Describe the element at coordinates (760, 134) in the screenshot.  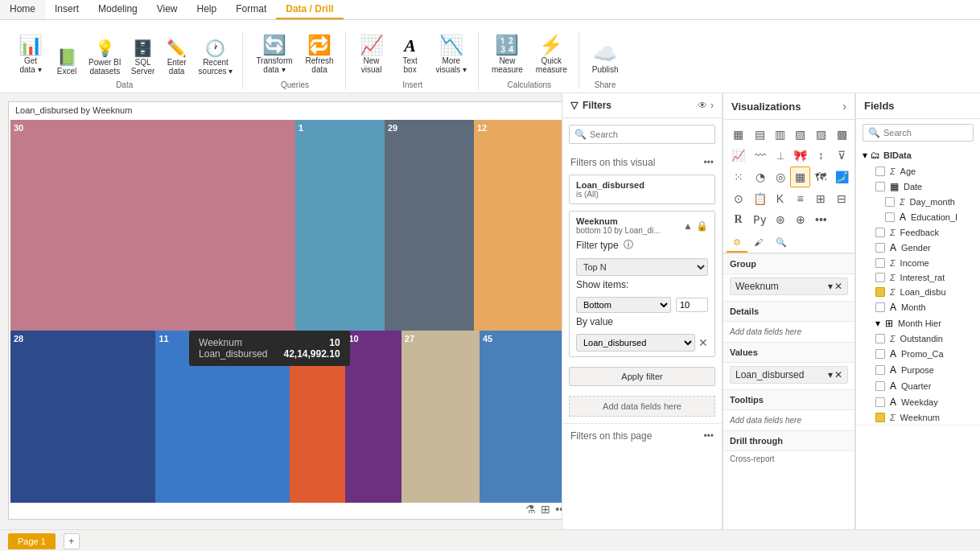
I see `viz-clustered-bar-icon: ▤` at that location.